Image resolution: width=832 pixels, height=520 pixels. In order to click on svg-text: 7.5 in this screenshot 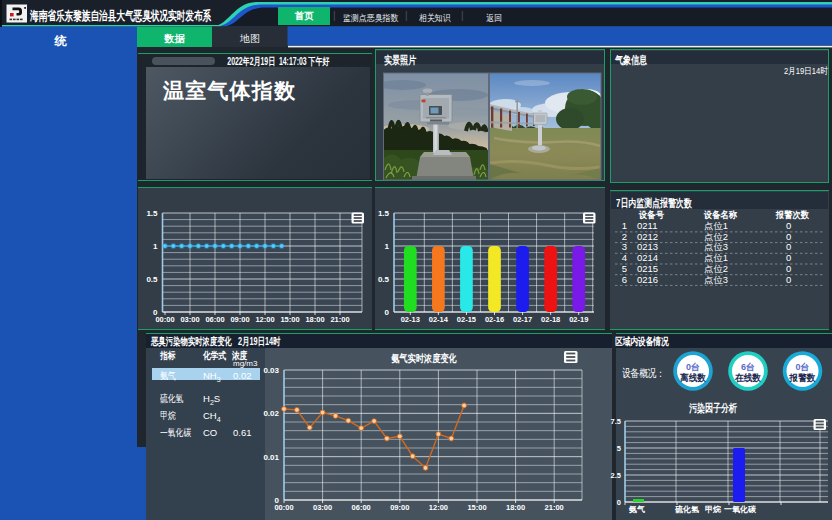, I will do `click(616, 422)`.